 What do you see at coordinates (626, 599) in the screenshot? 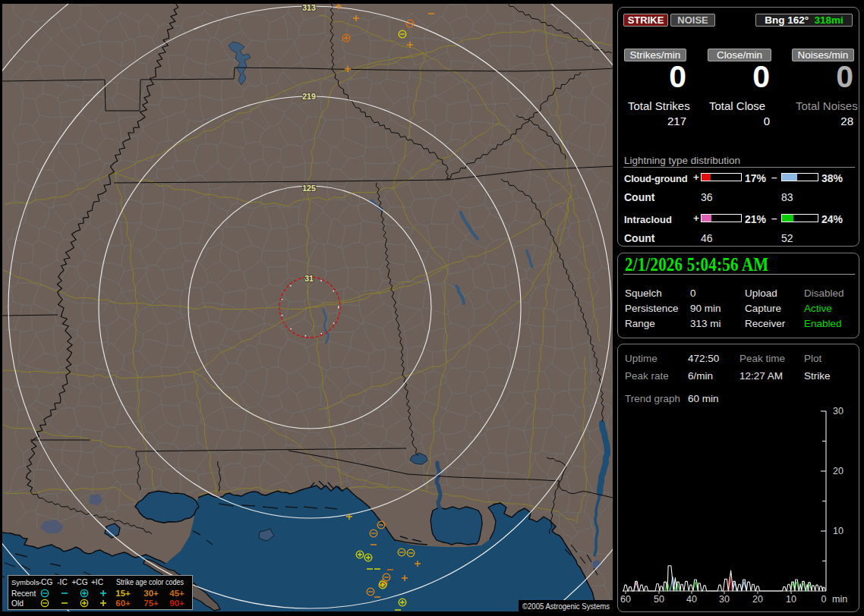
I see `svg-text: 60` at bounding box center [626, 599].